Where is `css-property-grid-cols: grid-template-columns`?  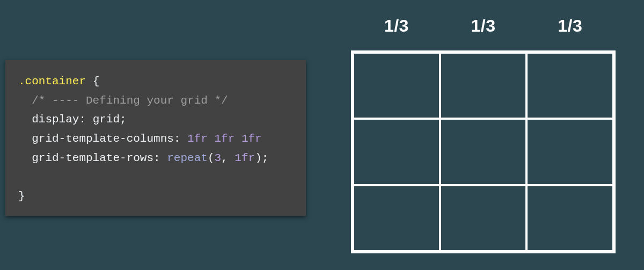
css-property-grid-cols: grid-template-columns is located at coordinates (96, 138).